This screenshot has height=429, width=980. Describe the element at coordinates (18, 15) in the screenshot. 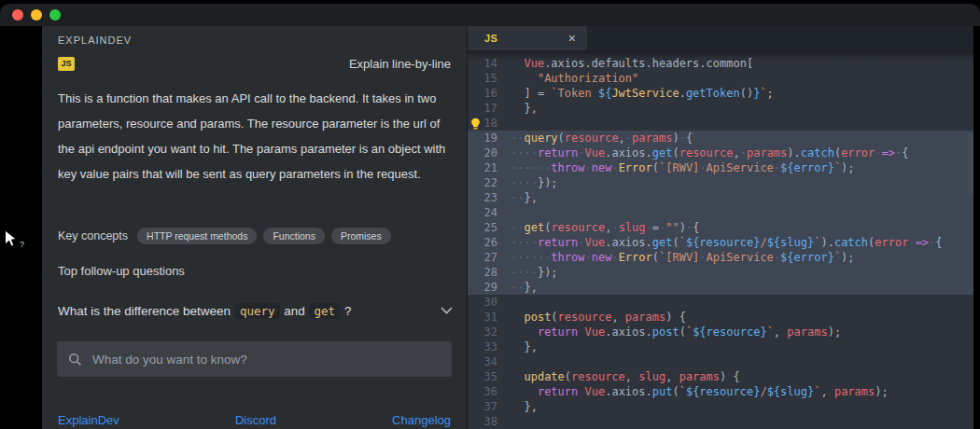

I see `traffic-light-close` at that location.